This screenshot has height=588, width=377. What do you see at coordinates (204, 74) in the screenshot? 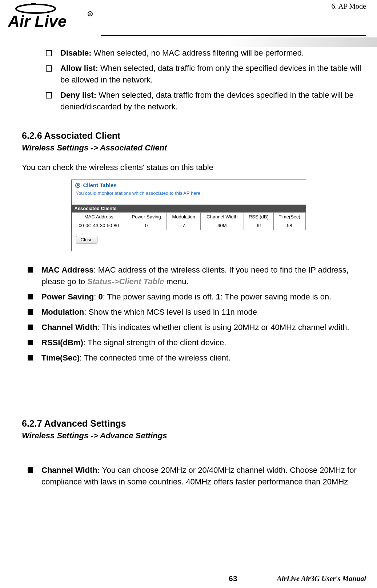
I see `option-allow: Allow list: When selected, data traffic …` at bounding box center [204, 74].